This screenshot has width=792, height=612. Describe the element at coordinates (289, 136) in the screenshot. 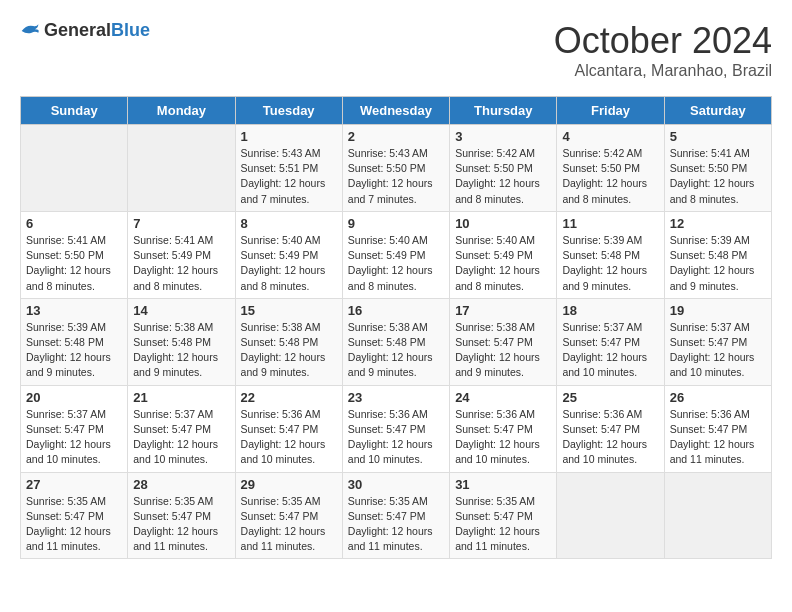

I see `day-number: 1` at that location.